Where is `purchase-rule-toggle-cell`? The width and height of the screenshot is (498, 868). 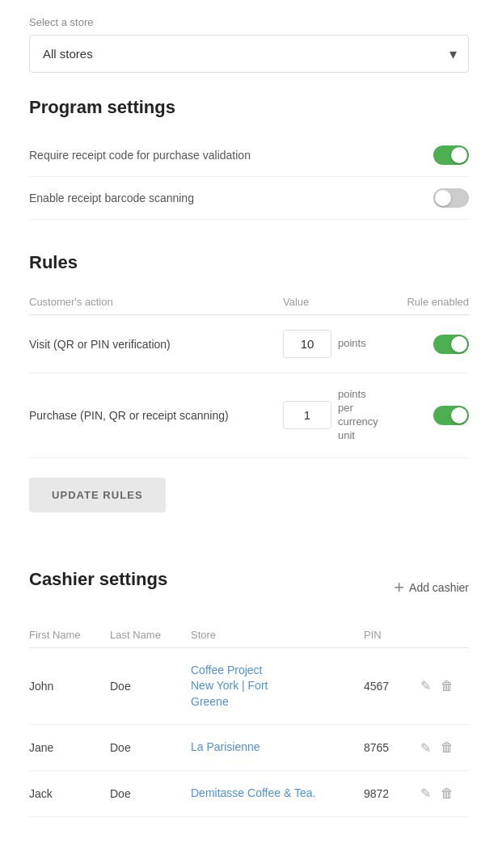
purchase-rule-toggle-cell is located at coordinates (424, 415).